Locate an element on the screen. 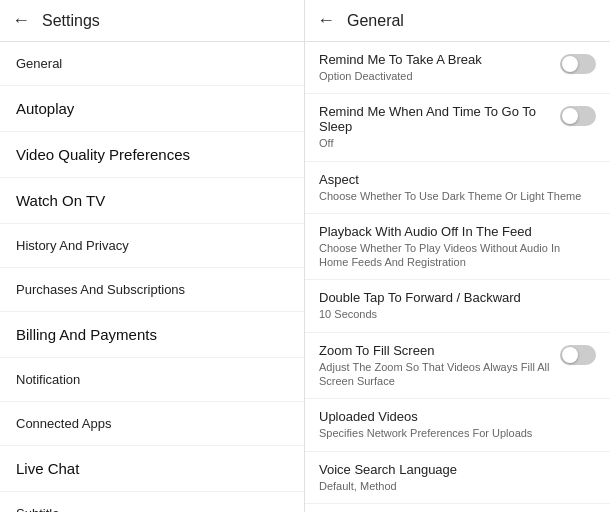 The height and width of the screenshot is (512, 610). settings-item-title-5: Zoom To Fill Screen is located at coordinates (436, 350).